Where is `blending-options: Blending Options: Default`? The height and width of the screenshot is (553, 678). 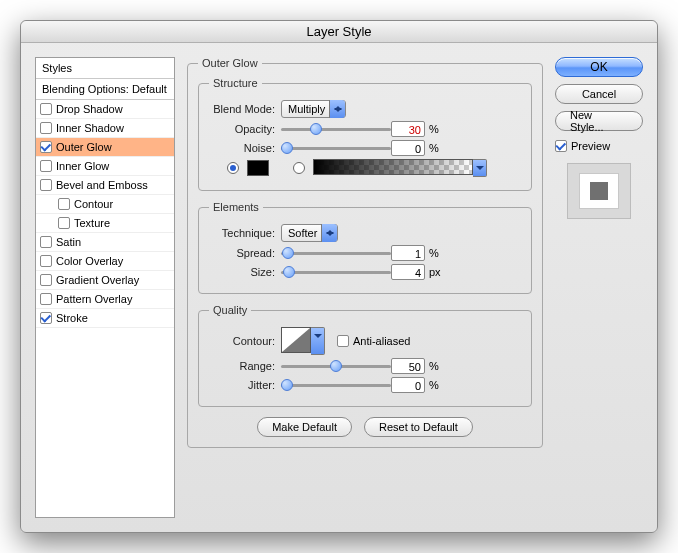
blending-options: Blending Options: Default is located at coordinates (105, 90).